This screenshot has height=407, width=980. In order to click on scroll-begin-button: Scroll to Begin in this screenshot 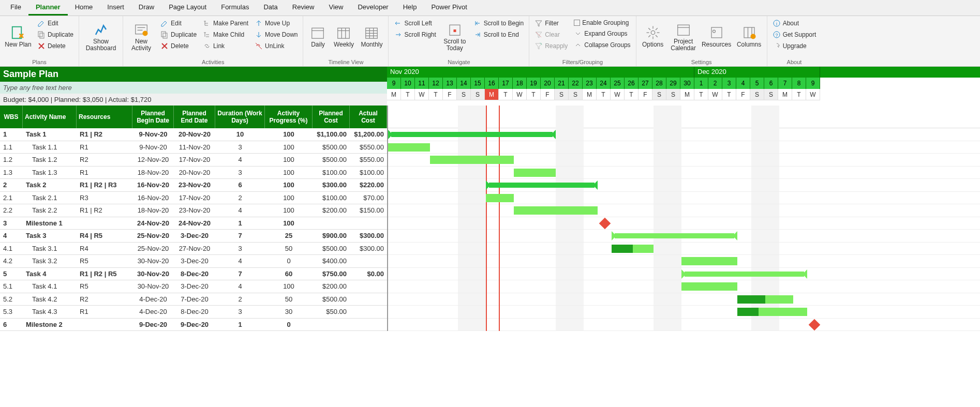, I will do `click(499, 23)`.